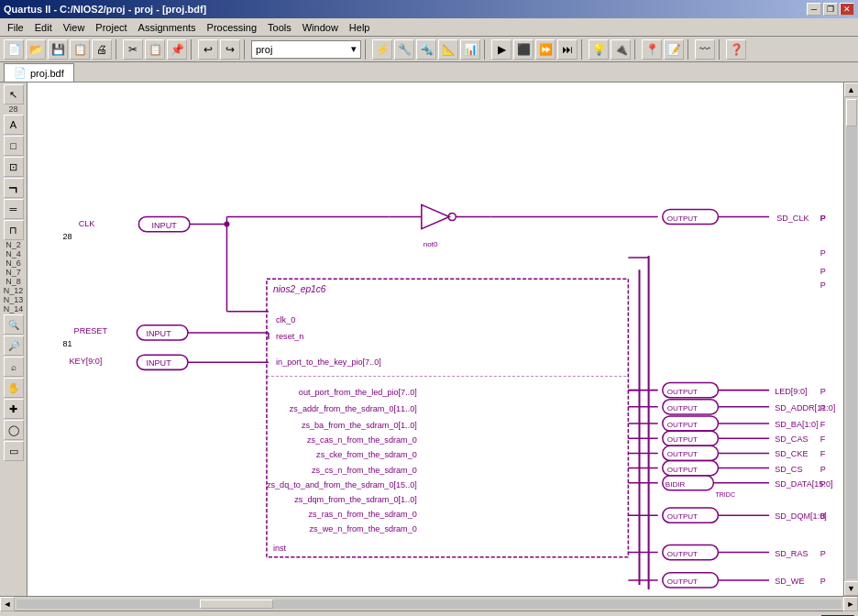 This screenshot has width=858, height=616. Describe the element at coordinates (852, 113) in the screenshot. I see `v-scroll-thumb` at that location.